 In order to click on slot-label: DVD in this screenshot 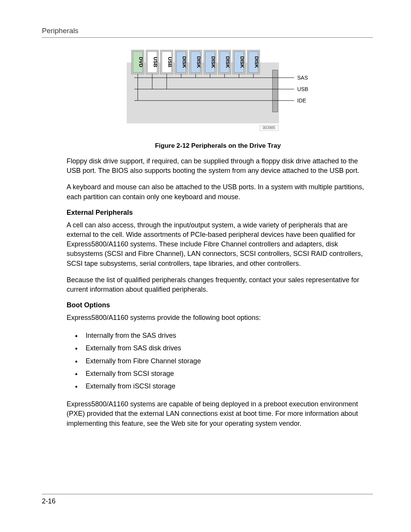, I will do `click(141, 62)`.